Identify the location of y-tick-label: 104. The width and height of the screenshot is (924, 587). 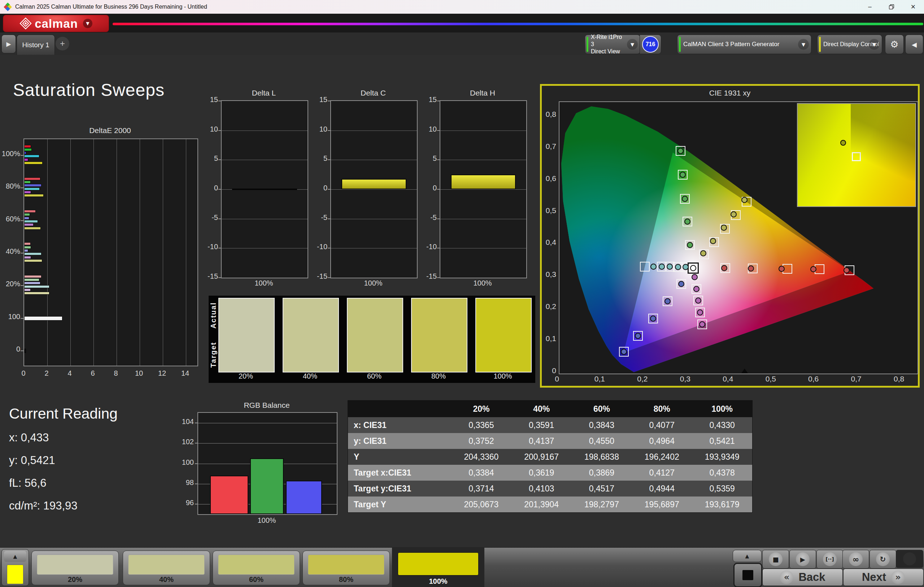
(184, 422).